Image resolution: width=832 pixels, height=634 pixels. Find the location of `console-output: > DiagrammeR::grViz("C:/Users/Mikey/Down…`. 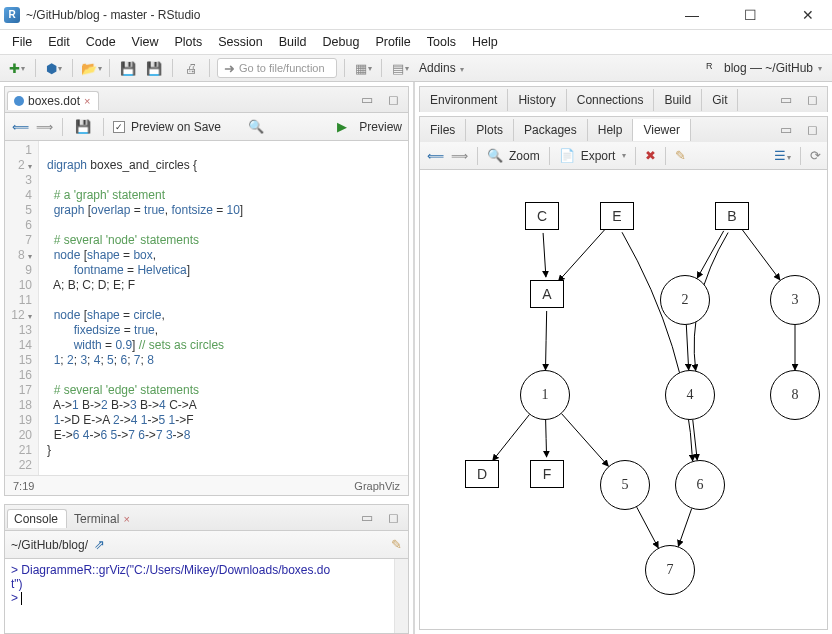

console-output: > DiagrammeR::grViz("C:/Users/Mikey/Down… is located at coordinates (206, 596).